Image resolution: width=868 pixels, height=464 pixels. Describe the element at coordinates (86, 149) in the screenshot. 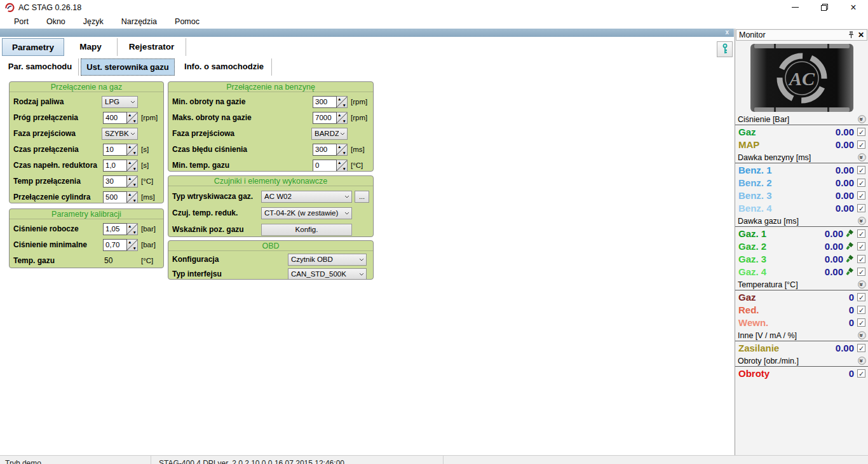

I see `param-row: Czas przełączenia 10 [s]` at that location.